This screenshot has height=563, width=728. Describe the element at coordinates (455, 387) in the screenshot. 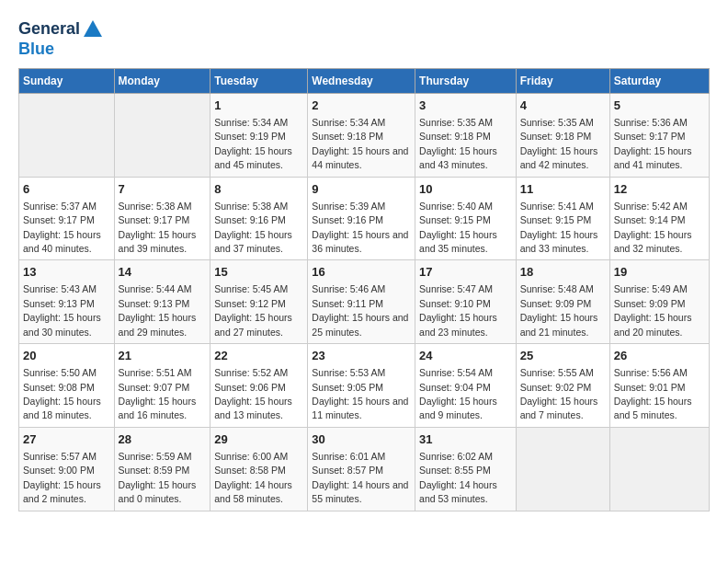

I see `sunset-text: Sunset: 9:04 PM` at that location.